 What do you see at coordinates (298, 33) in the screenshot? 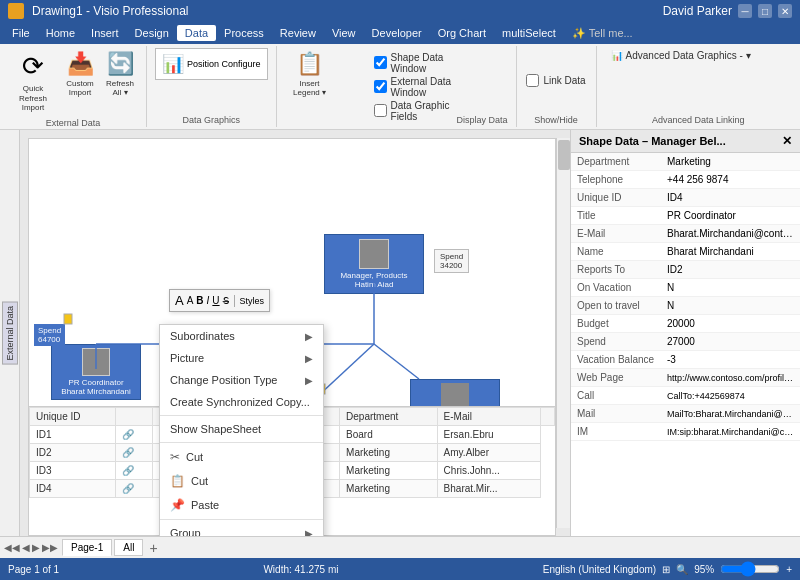
I see `menu-review: Review` at bounding box center [298, 33].